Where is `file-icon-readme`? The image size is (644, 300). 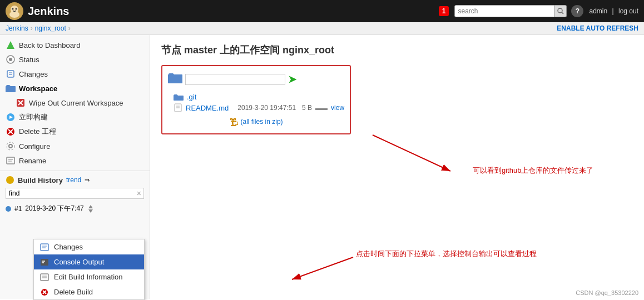 file-icon-readme is located at coordinates (178, 108).